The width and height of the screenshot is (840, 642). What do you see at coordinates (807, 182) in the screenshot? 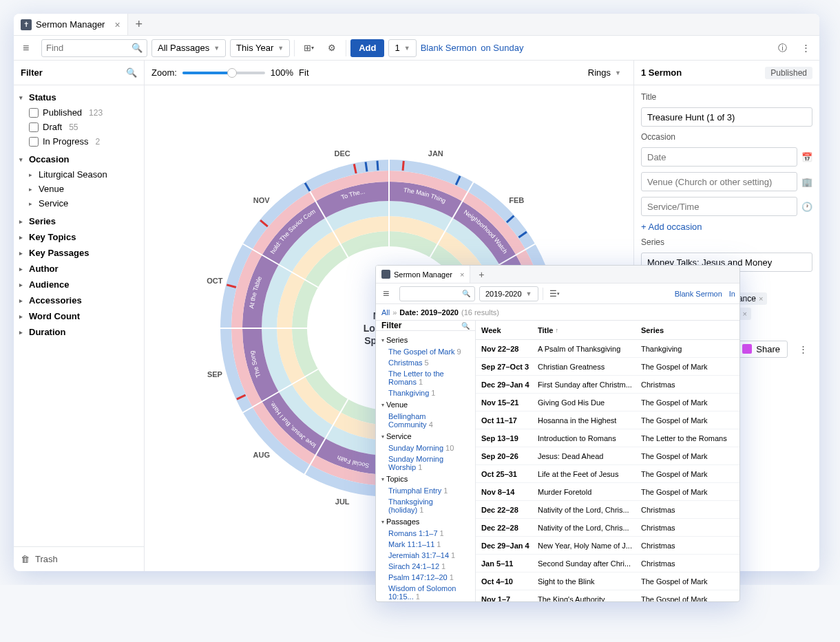
I see `building-icon: 🏢` at bounding box center [807, 182].